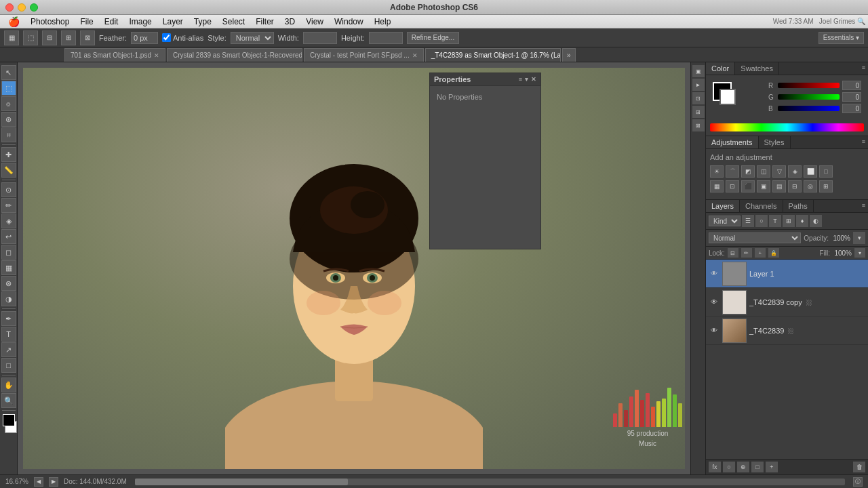  What do you see at coordinates (802, 221) in the screenshot?
I see `layers-filter-btn5: ♦` at bounding box center [802, 221].